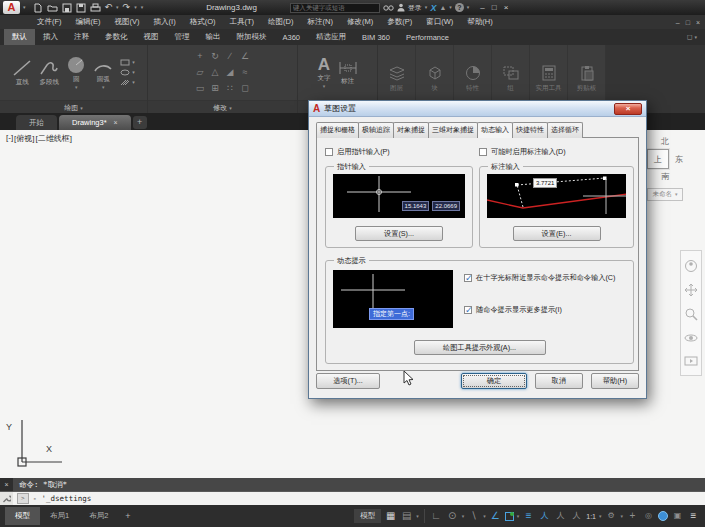 The image size is (705, 527). I want to click on workspace-dropdown-icon: ▾, so click(622, 516).